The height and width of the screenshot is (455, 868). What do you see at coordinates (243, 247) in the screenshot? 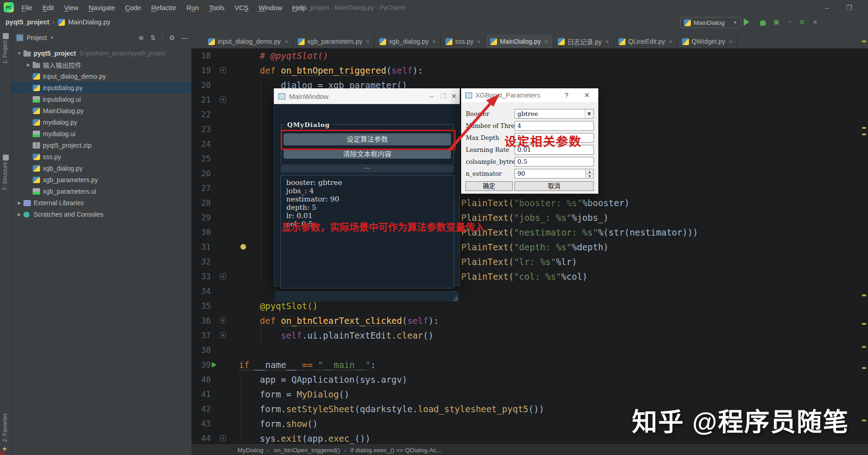
I see `lightbulb-icon` at bounding box center [243, 247].